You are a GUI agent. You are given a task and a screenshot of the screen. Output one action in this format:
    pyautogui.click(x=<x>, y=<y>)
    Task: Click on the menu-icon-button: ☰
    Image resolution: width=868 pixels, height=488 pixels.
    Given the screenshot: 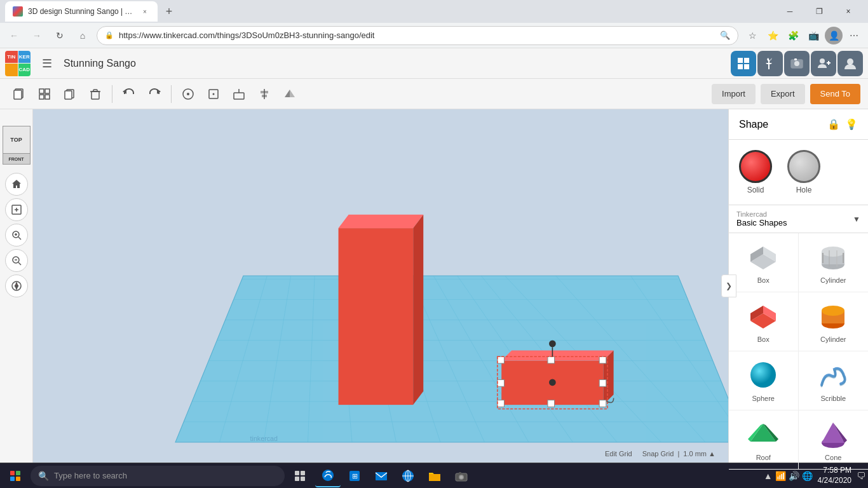 What is the action you would take?
    pyautogui.click(x=47, y=64)
    